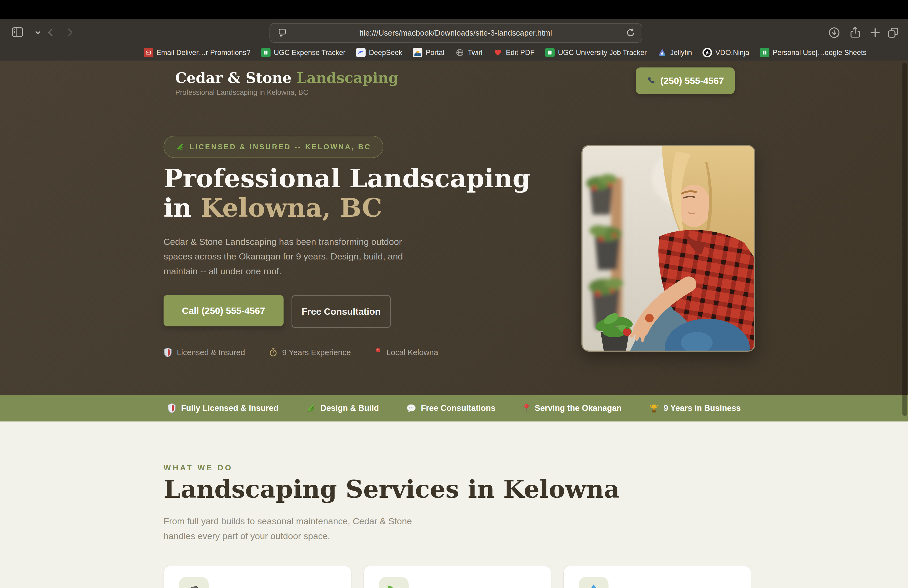  I want to click on trust-row: Licensed & Insured 9 Years Experience Lo…, so click(301, 353).